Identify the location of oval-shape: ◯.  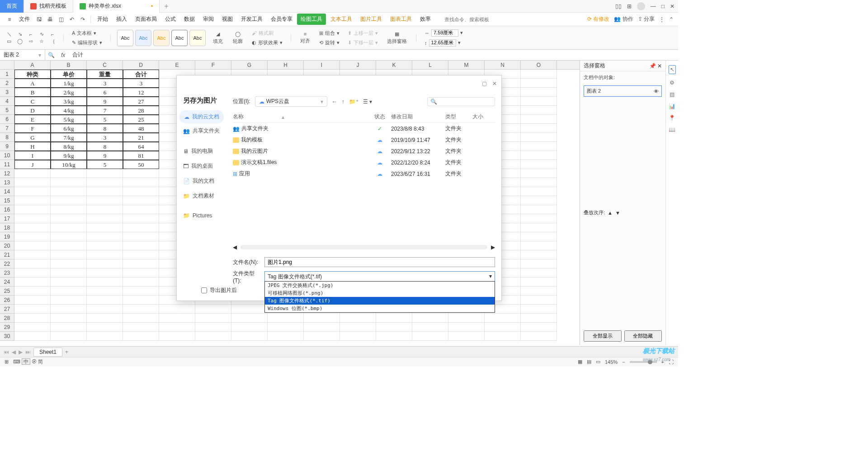
(20, 42).